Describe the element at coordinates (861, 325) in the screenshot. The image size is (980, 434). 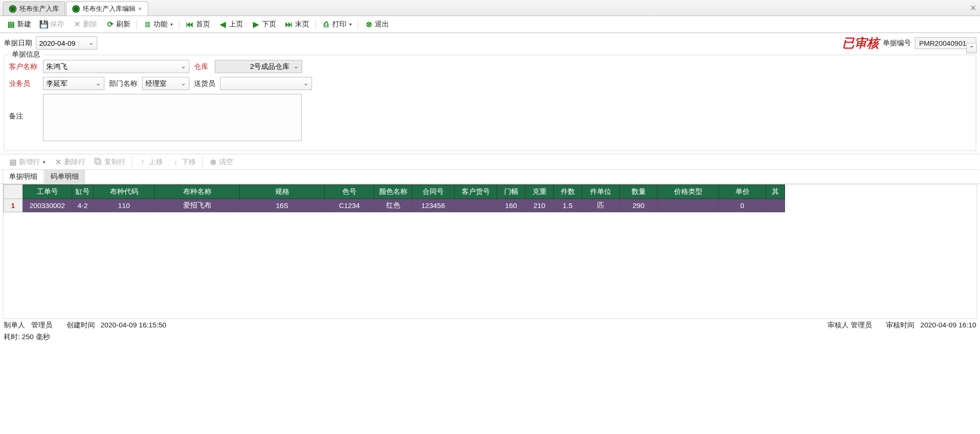
I see `auditor-value: 管理员` at that location.